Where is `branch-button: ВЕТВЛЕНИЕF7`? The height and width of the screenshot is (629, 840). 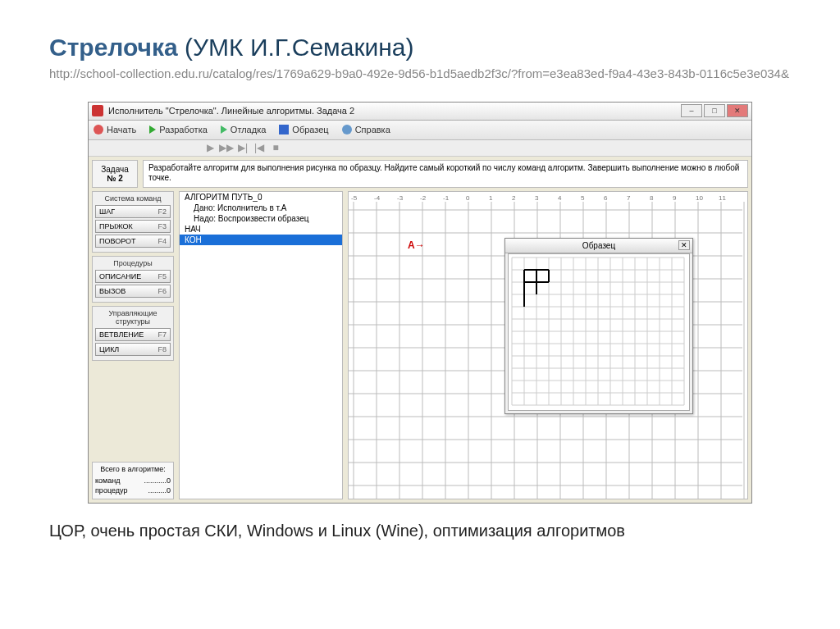
branch-button: ВЕТВЛЕНИЕF7 is located at coordinates (133, 335).